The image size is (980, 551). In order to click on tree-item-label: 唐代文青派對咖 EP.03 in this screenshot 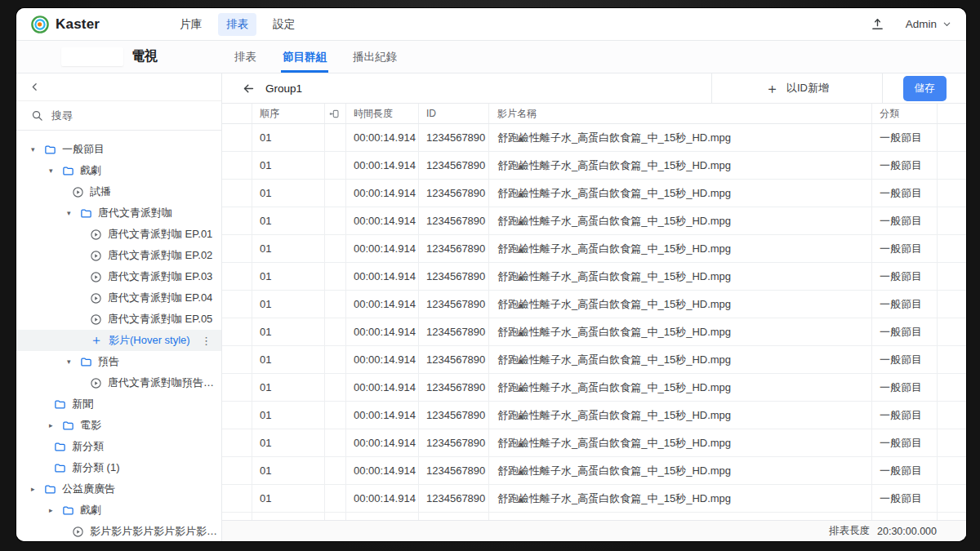, I will do `click(160, 277)`.